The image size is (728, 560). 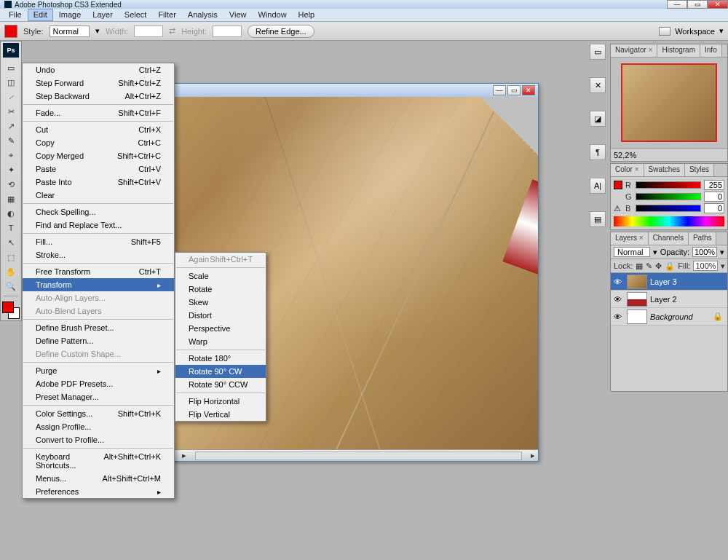 I want to click on tool-5: ✎, so click(x=11, y=141).